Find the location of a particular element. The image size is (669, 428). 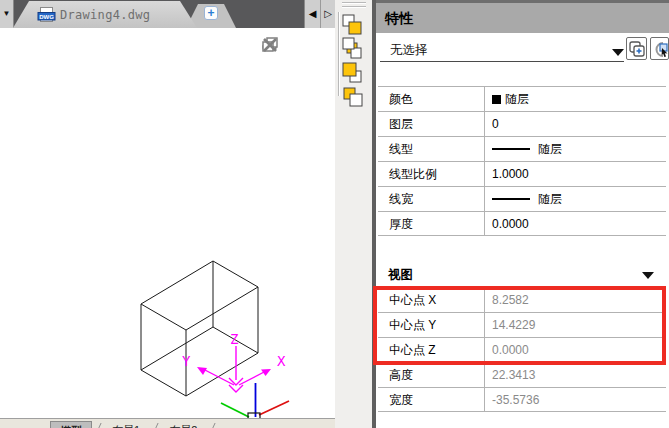

document-tab-label: Drawing4.dwg is located at coordinates (105, 15).